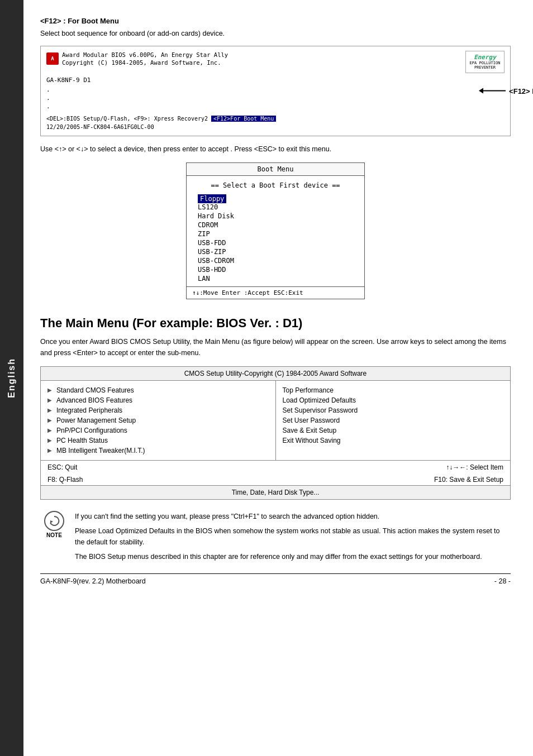 The image size is (533, 756). I want to click on bios-logo-area: A Award Modular BIOS v6.00PG, An Energy …, so click(253, 60).